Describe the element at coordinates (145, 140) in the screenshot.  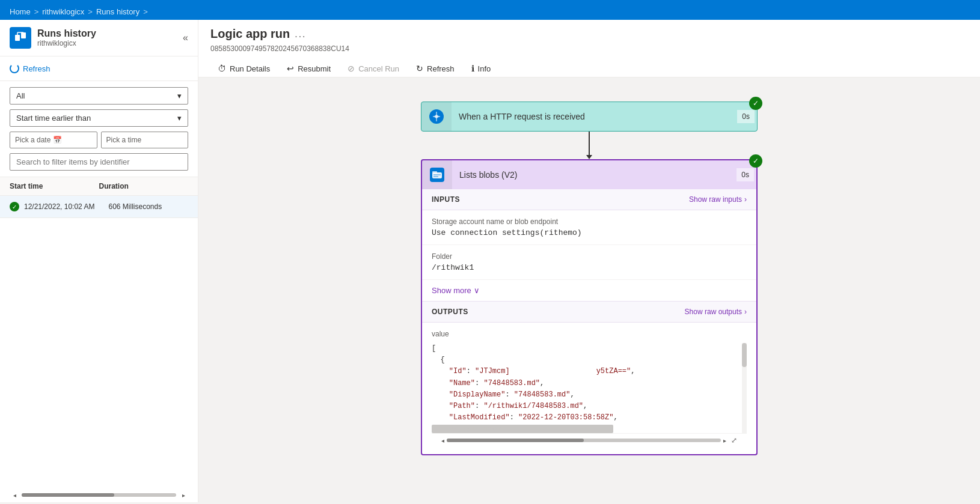
I see `time-picker: Pick a time` at that location.